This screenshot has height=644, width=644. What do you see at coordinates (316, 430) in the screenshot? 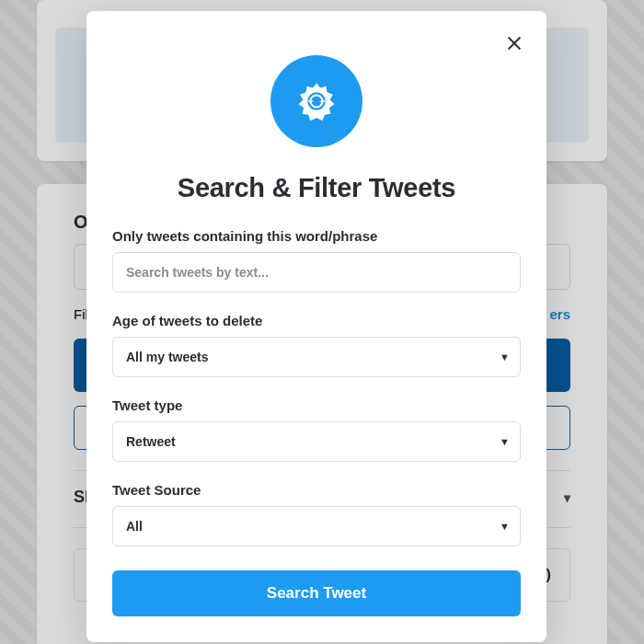
I see `field-tweet-type: Tweet type Retweet ▼` at bounding box center [316, 430].